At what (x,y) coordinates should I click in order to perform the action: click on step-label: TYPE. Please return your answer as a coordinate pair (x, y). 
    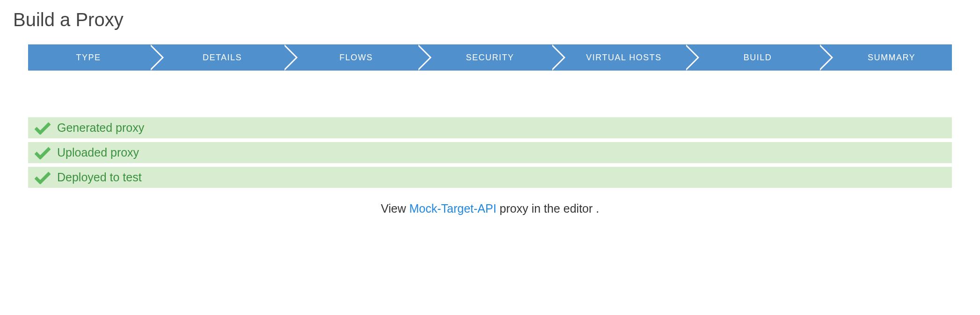
    Looking at the image, I should click on (88, 58).